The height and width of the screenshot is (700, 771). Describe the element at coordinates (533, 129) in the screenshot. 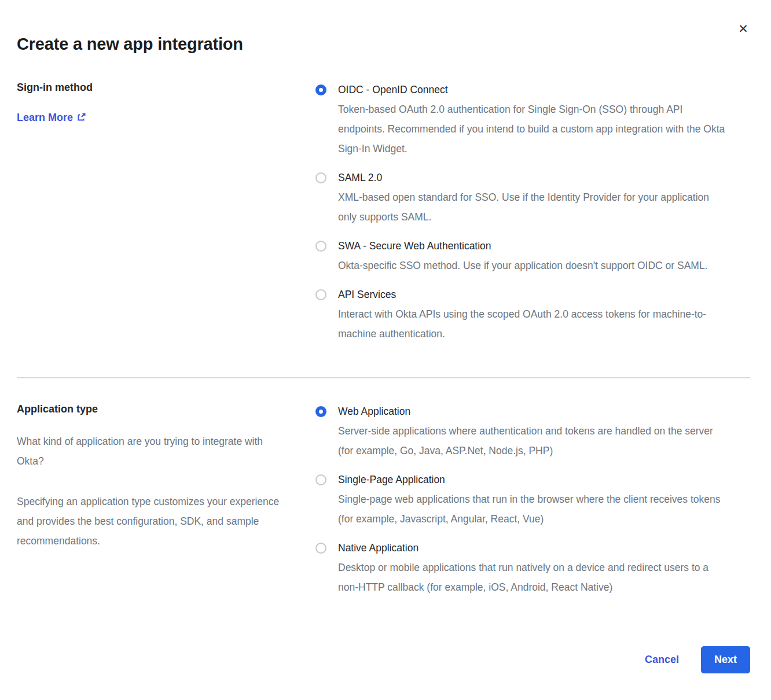

I see `option-desc-oidc: Token-based OAuth 2.0 authentication for…` at that location.